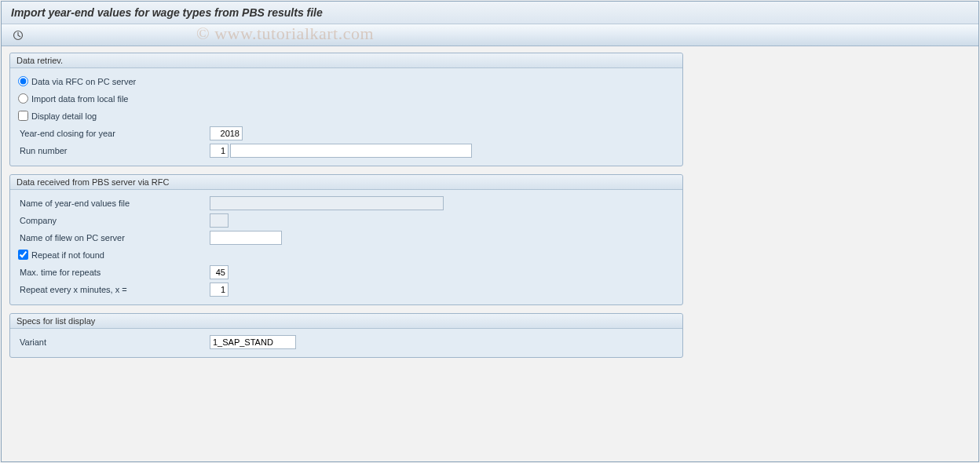 This screenshot has height=463, width=980. I want to click on group-rfc-data-title: Data received from PBS server via RFC, so click(346, 182).